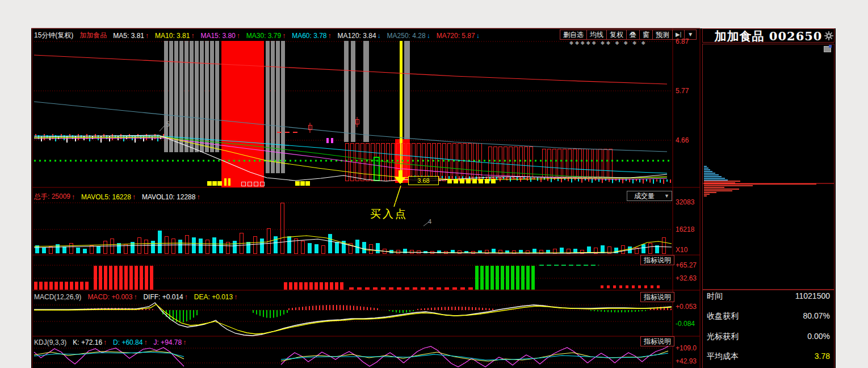 The width and height of the screenshot is (868, 368). I want to click on signal-indicator-help-button: 指标说明, so click(657, 260).